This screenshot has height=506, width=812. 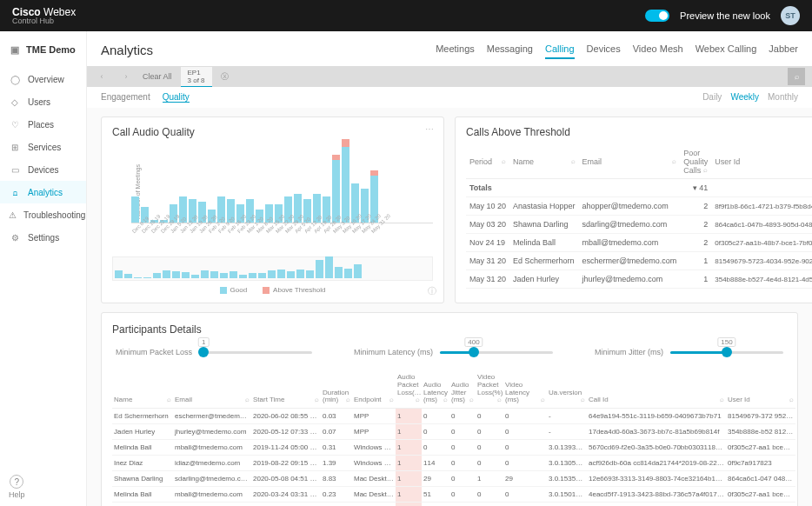 What do you see at coordinates (143, 389) in the screenshot?
I see `col-header: Name ⌕` at bounding box center [143, 389].